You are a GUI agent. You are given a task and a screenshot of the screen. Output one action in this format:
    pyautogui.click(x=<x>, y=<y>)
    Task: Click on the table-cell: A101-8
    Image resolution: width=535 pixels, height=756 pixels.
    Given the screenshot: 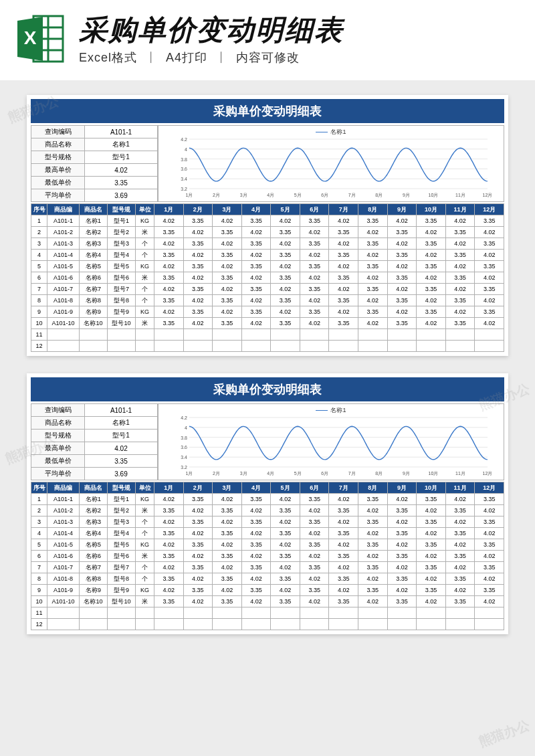 What is the action you would take?
    pyautogui.click(x=64, y=579)
    